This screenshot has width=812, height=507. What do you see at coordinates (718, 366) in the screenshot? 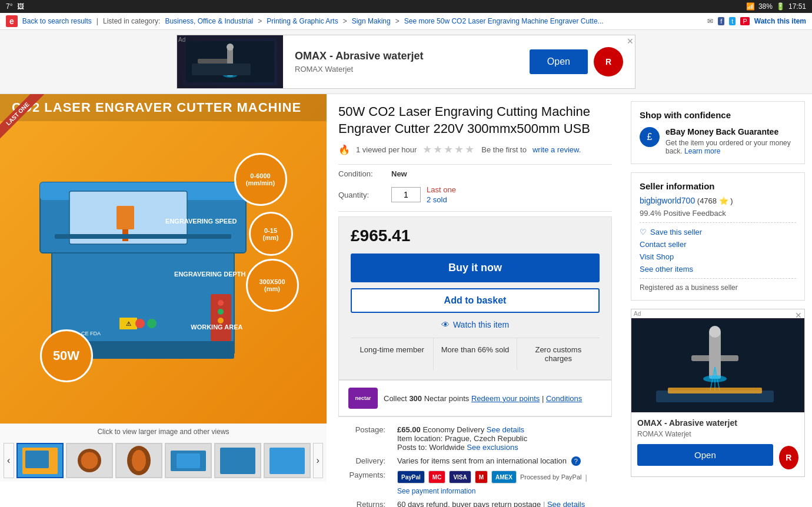
I see `sidebar-ad-illustration` at bounding box center [718, 366].